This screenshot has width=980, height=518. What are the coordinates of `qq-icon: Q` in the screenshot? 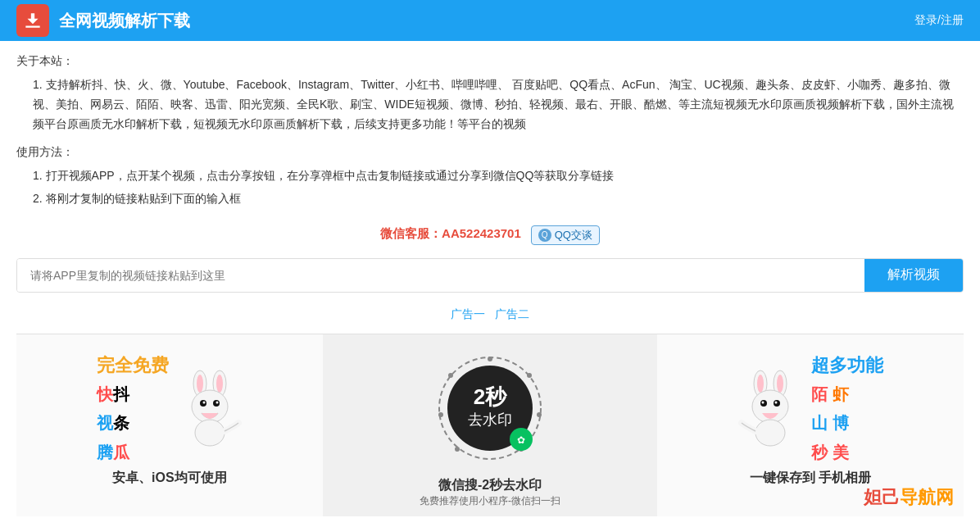 It's located at (545, 235).